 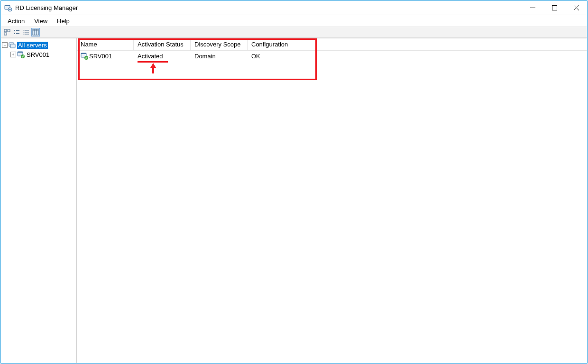 I want to click on cell-discovery: Domain, so click(x=219, y=56).